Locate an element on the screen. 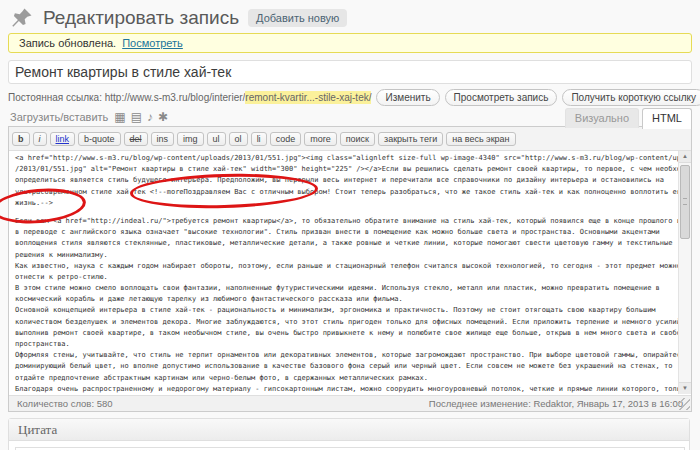  word-count-label: Количество слов: is located at coordinates (56, 404).